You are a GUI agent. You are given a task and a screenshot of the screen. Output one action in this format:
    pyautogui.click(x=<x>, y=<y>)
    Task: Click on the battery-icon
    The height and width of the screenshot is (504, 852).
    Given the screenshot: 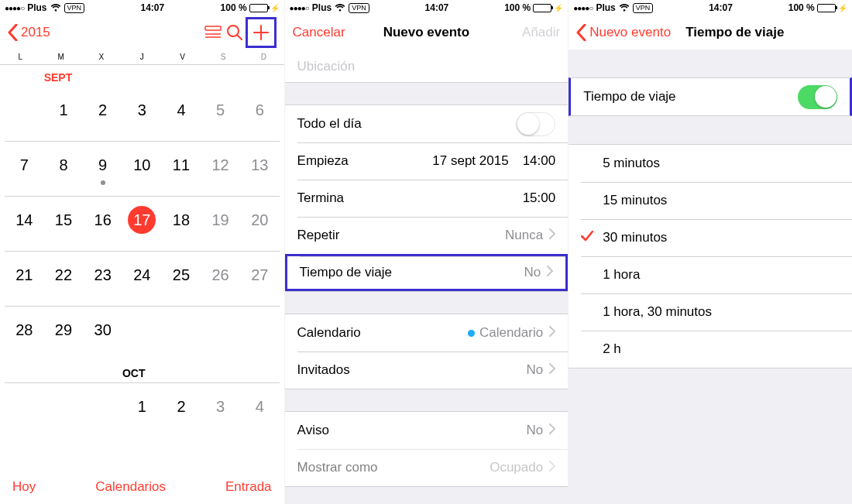 What is the action you would take?
    pyautogui.click(x=259, y=8)
    